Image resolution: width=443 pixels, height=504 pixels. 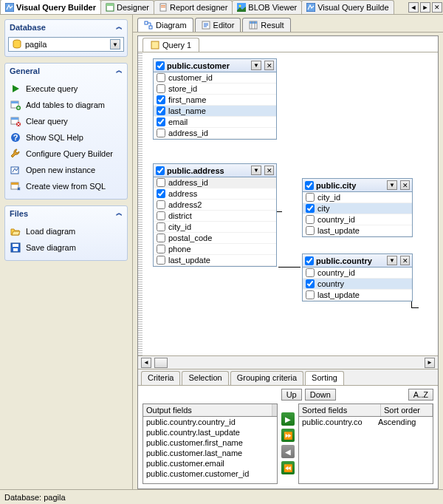 I want to click on scroll-left-button: ◄, so click(x=146, y=363).